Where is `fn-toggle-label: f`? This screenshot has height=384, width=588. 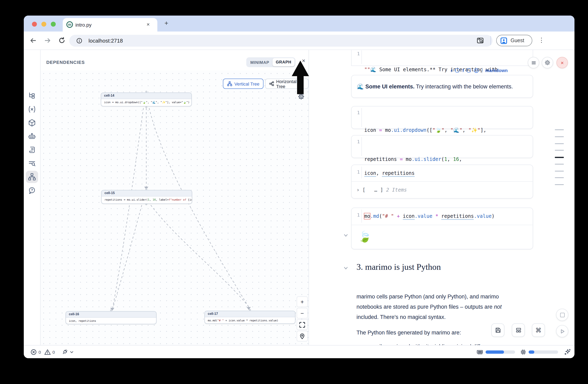
fn-toggle-label: f is located at coordinates (463, 70).